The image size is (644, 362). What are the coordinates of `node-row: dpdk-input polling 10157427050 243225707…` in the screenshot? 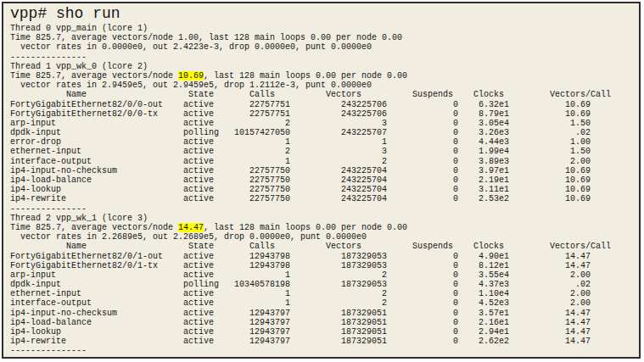 It's located at (324, 132).